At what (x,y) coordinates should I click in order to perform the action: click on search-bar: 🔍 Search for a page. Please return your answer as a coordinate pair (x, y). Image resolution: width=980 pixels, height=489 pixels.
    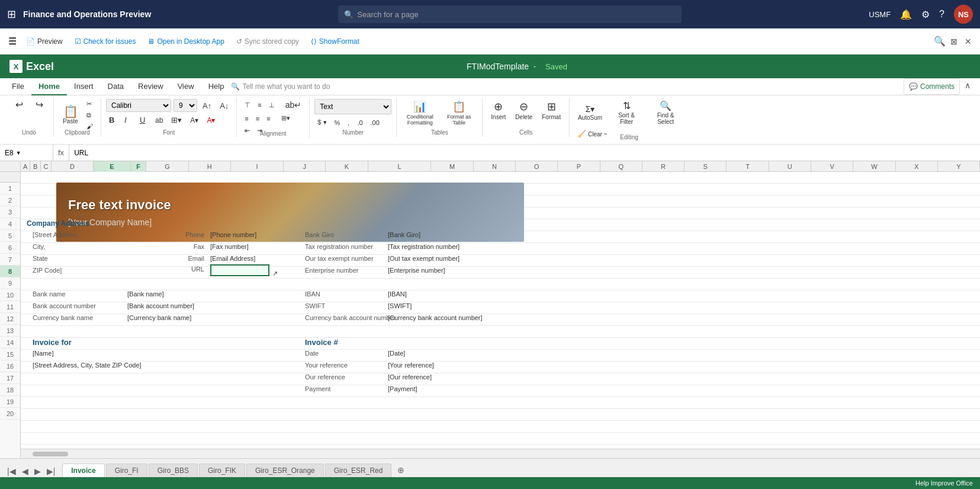
    Looking at the image, I should click on (510, 14).